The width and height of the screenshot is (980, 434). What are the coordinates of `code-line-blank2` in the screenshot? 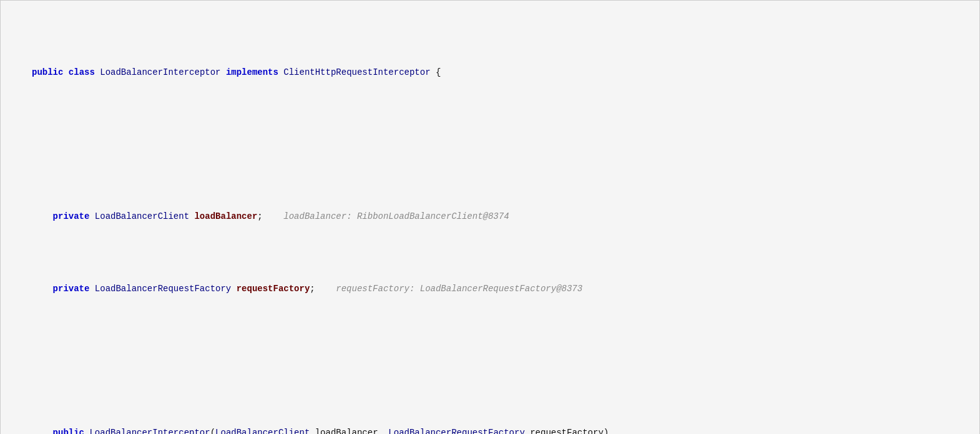 It's located at (490, 360).